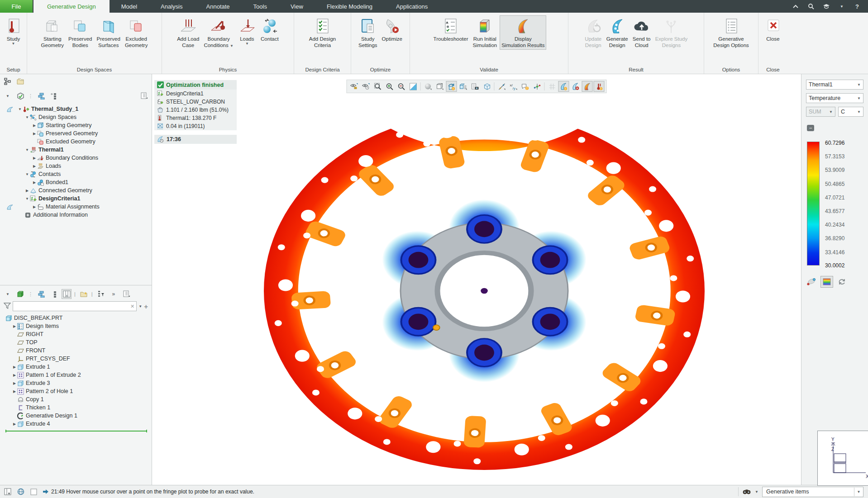 This screenshot has height=498, width=868. What do you see at coordinates (14, 31) in the screenshot?
I see `study-button: Study ▼` at bounding box center [14, 31].